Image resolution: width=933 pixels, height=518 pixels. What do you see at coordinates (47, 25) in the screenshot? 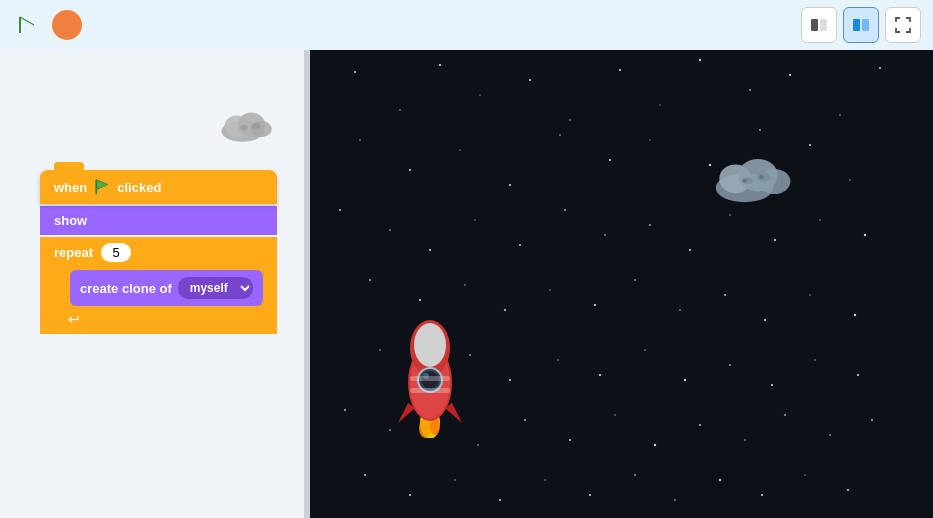
I see `toolbar-left` at bounding box center [47, 25].